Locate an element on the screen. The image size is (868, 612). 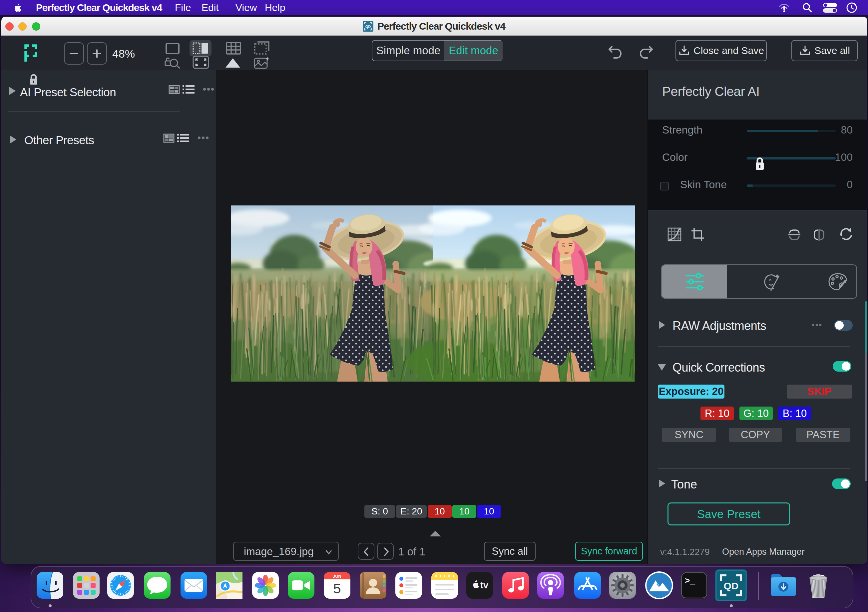
svg-text: tv is located at coordinates (484, 585).